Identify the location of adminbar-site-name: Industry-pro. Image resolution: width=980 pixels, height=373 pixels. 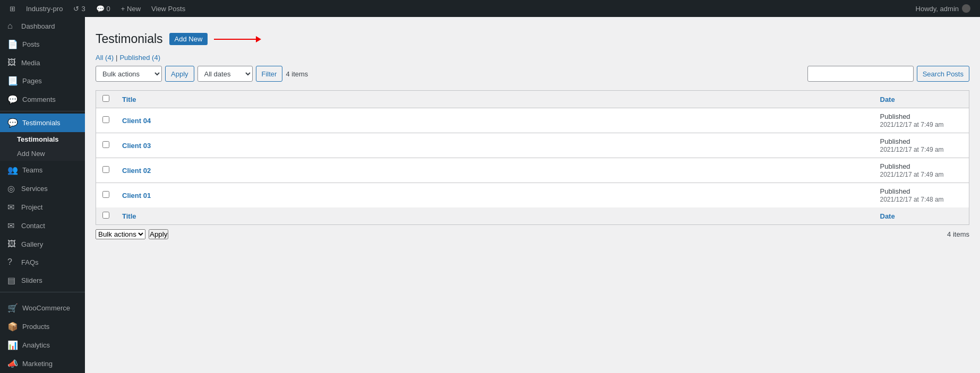
(45, 8).